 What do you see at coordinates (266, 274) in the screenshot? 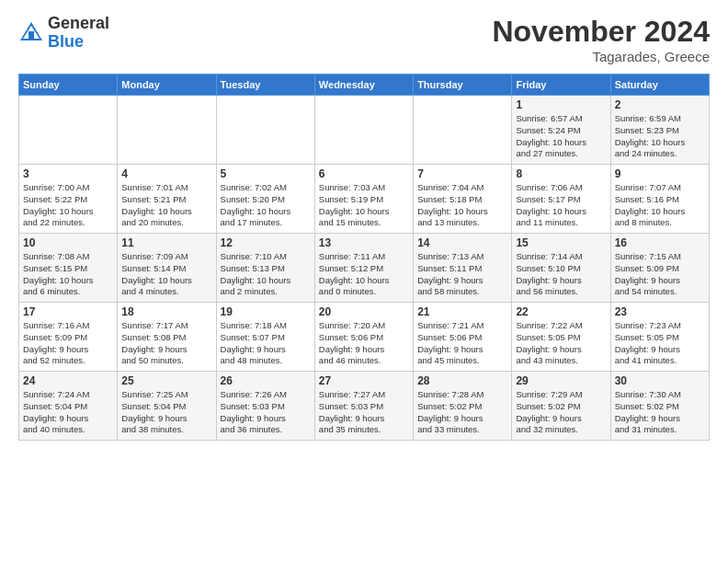
I see `day-info: Sunrise: 7:10 AMSunset: 5:13 PMDaylight:…` at bounding box center [266, 274].